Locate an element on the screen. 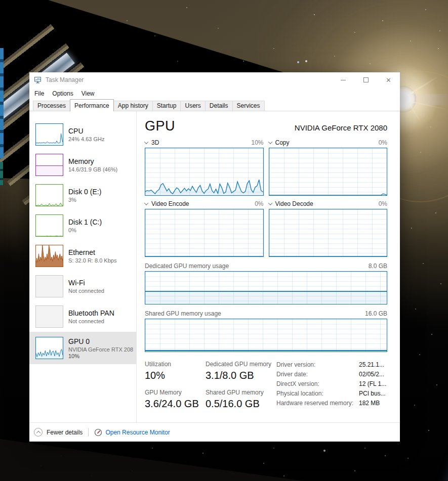 The width and height of the screenshot is (448, 481). memory-sparkline is located at coordinates (50, 165).